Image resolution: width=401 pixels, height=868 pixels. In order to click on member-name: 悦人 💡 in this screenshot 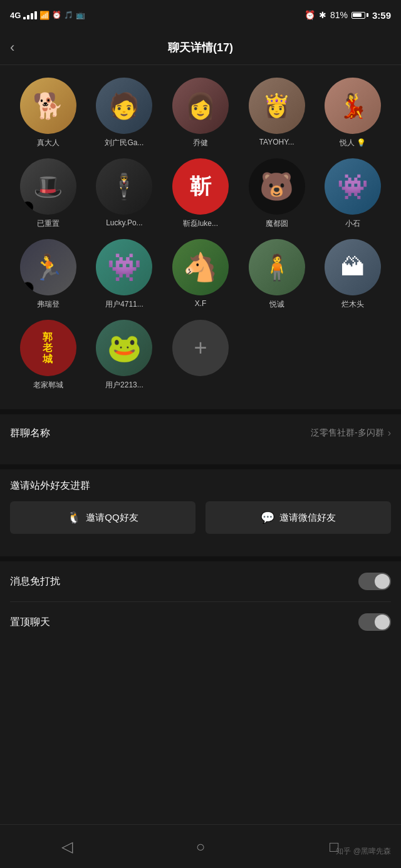, I will do `click(353, 143)`.